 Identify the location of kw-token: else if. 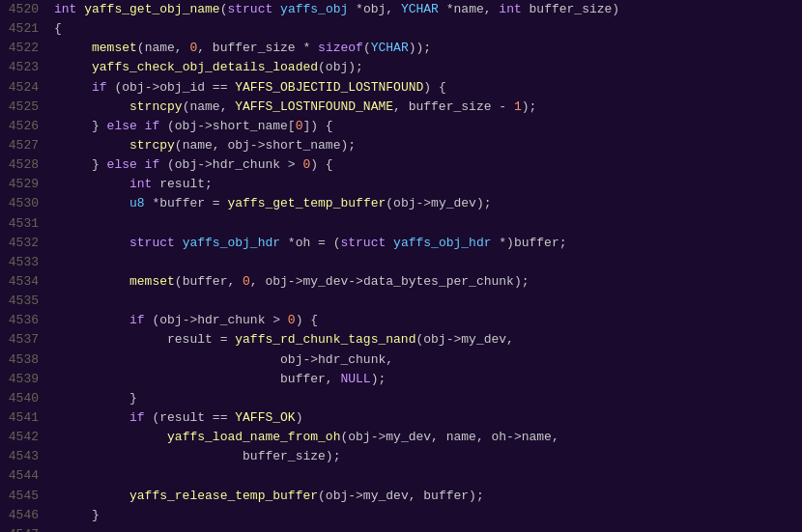
(133, 164).